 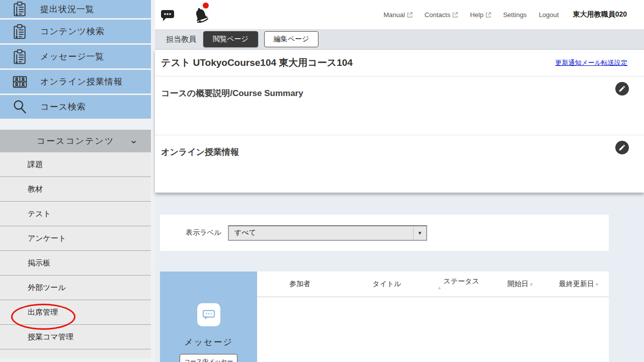 I want to click on help-link: Help, so click(x=480, y=15).